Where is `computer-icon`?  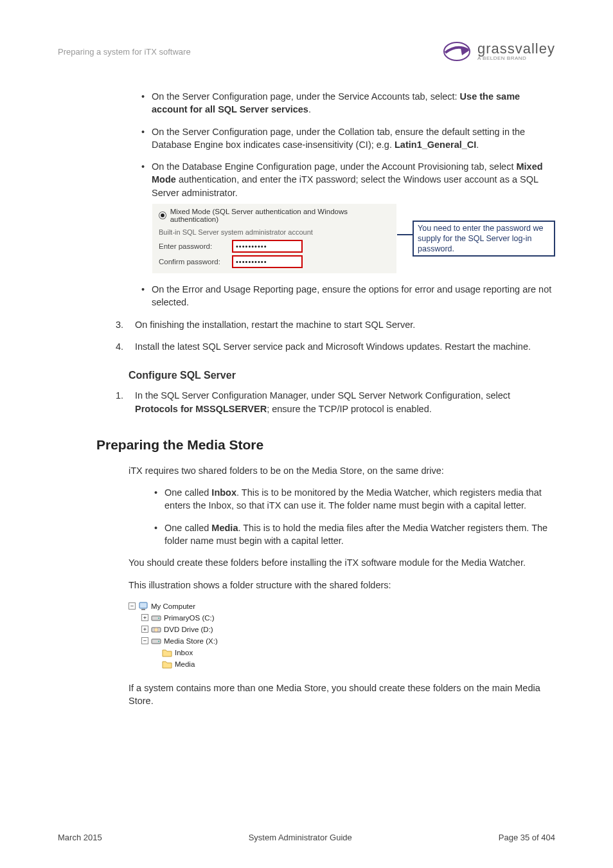
computer-icon is located at coordinates (143, 606).